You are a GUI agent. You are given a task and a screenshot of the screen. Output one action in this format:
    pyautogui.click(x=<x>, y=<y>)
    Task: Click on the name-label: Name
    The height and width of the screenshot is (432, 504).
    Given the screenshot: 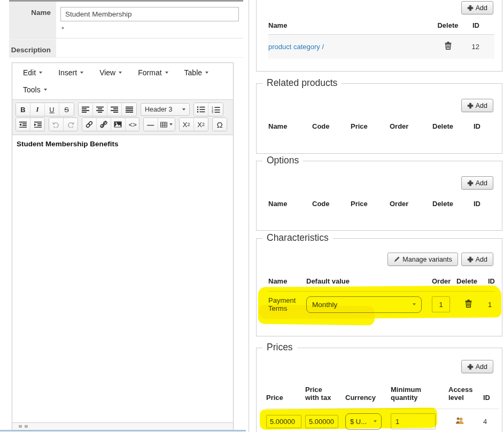 What is the action you would take?
    pyautogui.click(x=33, y=20)
    